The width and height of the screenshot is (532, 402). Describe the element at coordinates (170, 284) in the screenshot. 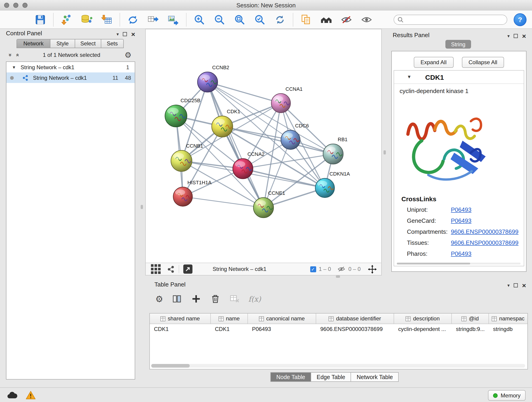

I see `table-panel-title: Table Panel` at that location.